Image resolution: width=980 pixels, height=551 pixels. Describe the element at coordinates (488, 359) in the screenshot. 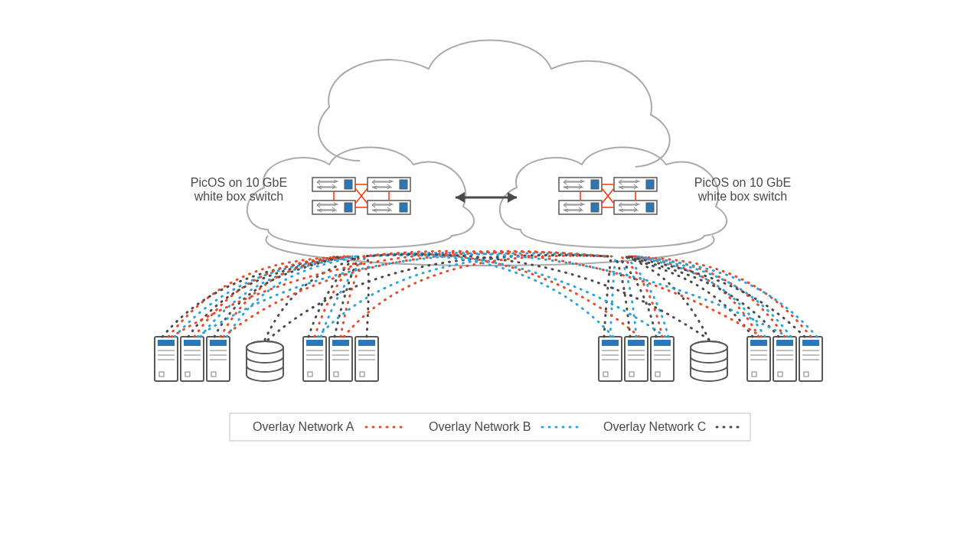

I see `hosts-row` at that location.